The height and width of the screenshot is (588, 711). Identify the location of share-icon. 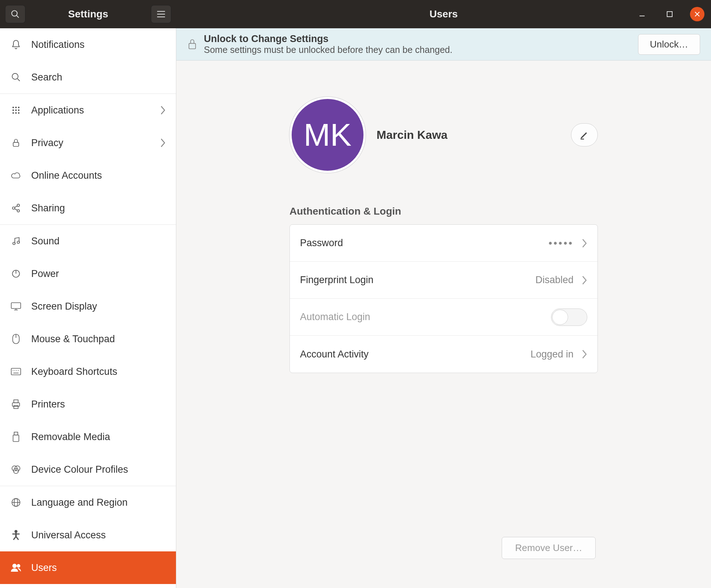
(16, 208).